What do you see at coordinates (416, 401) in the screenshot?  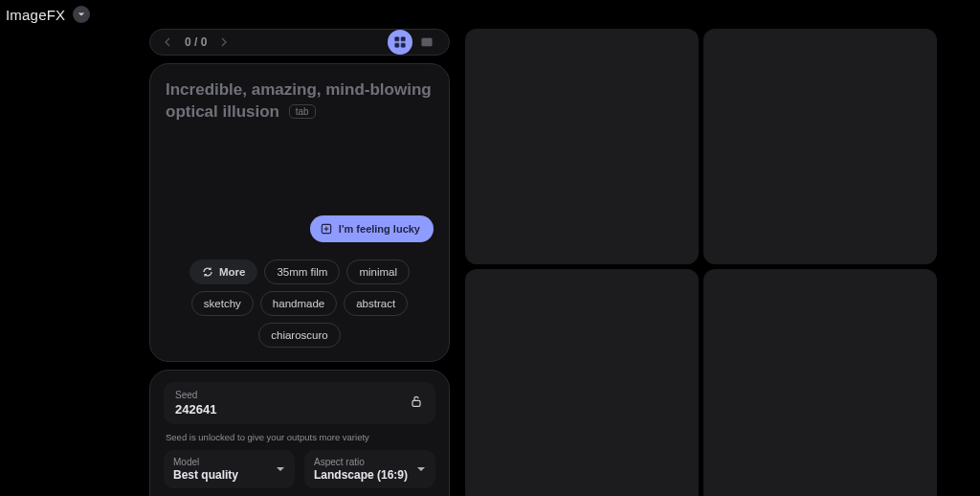 I see `unlock-icon` at bounding box center [416, 401].